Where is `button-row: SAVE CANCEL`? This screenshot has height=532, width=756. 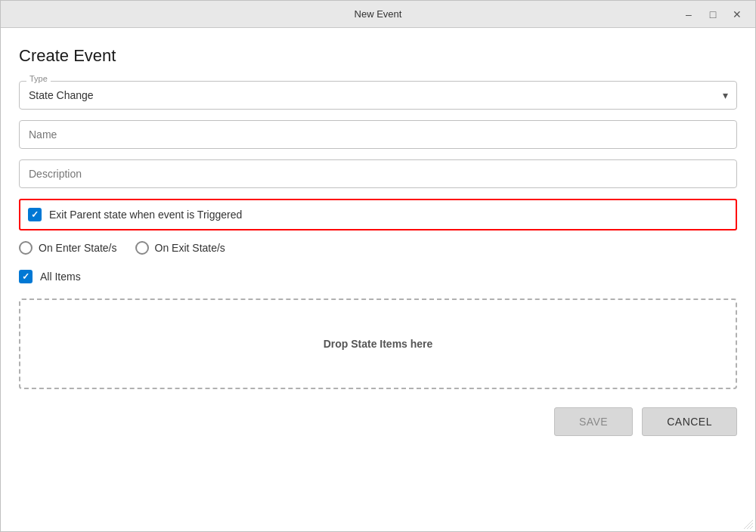 button-row: SAVE CANCEL is located at coordinates (378, 419).